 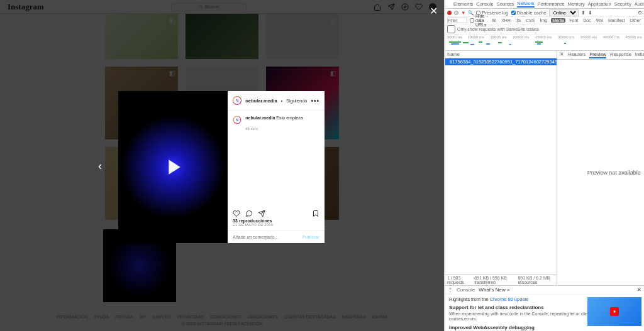 What do you see at coordinates (521, 37) in the screenshot?
I see `timeline-tick: 20000 ms` at bounding box center [521, 37].